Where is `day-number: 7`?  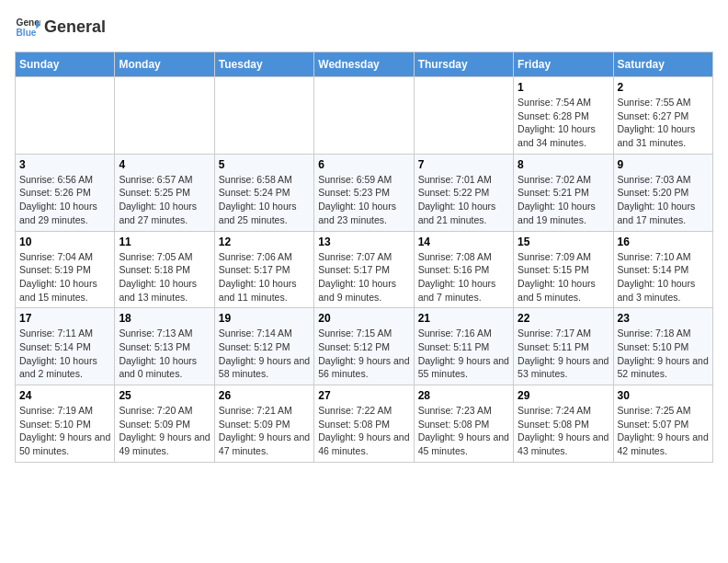 day-number: 7 is located at coordinates (463, 165).